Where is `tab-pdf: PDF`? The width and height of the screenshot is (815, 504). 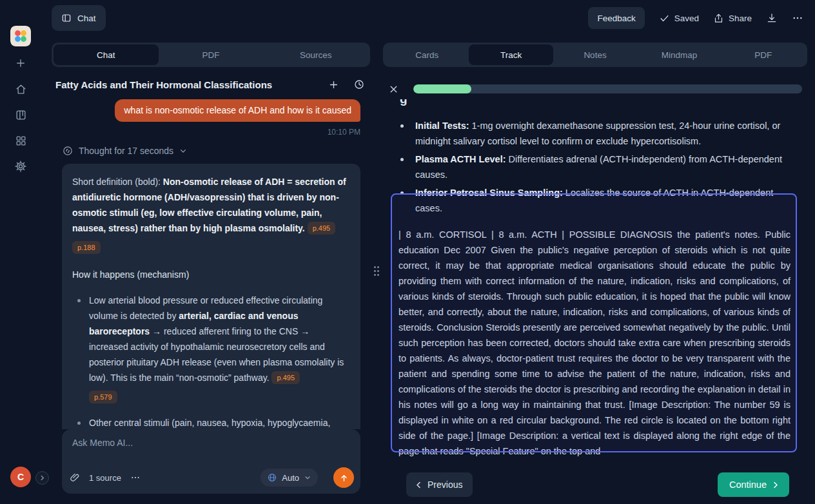
tab-pdf: PDF is located at coordinates (211, 55).